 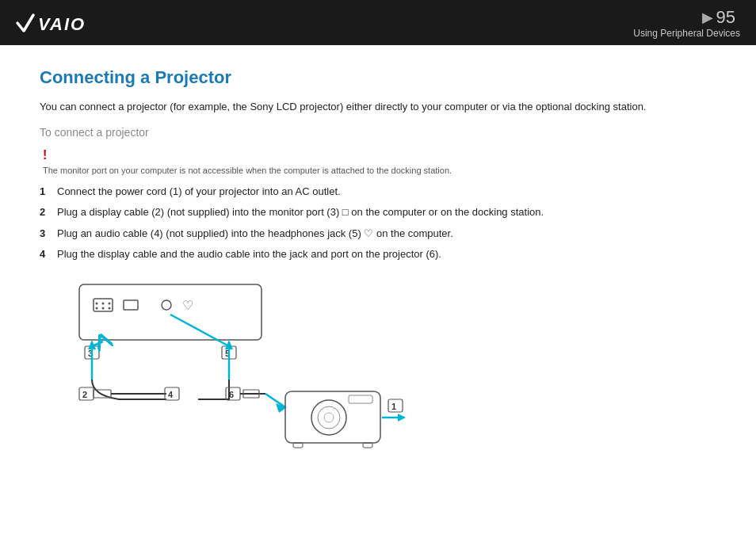 What do you see at coordinates (387, 192) in the screenshot?
I see `step-1-text: Connect the power cord (1) of your proje…` at bounding box center [387, 192].